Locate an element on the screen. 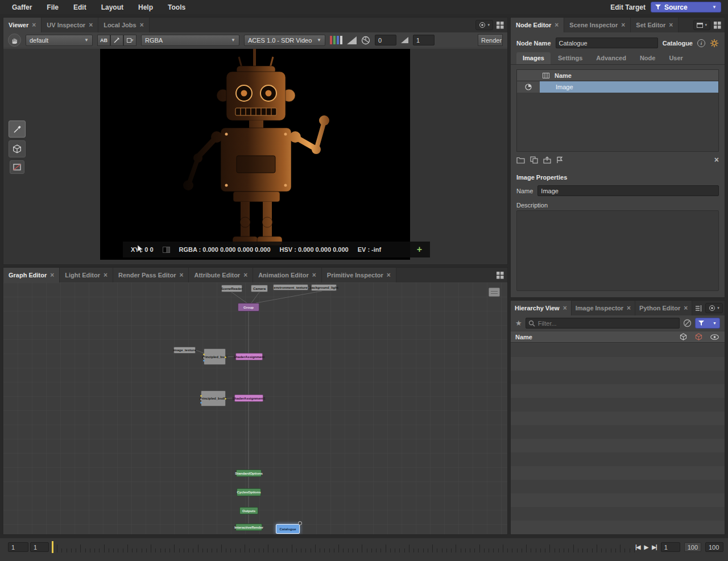  current-frame-marker is located at coordinates (52, 547).